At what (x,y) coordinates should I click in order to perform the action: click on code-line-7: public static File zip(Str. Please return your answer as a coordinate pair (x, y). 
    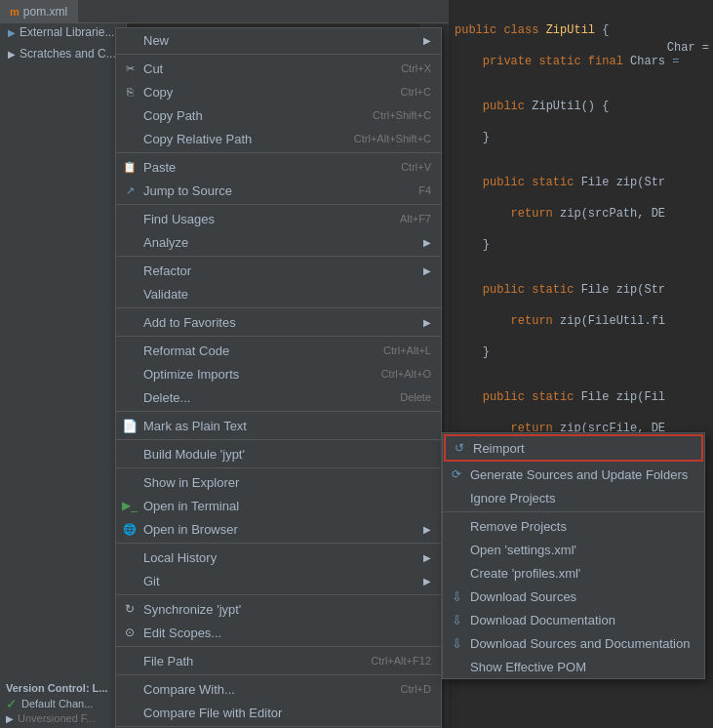
    Looking at the image, I should click on (581, 182).